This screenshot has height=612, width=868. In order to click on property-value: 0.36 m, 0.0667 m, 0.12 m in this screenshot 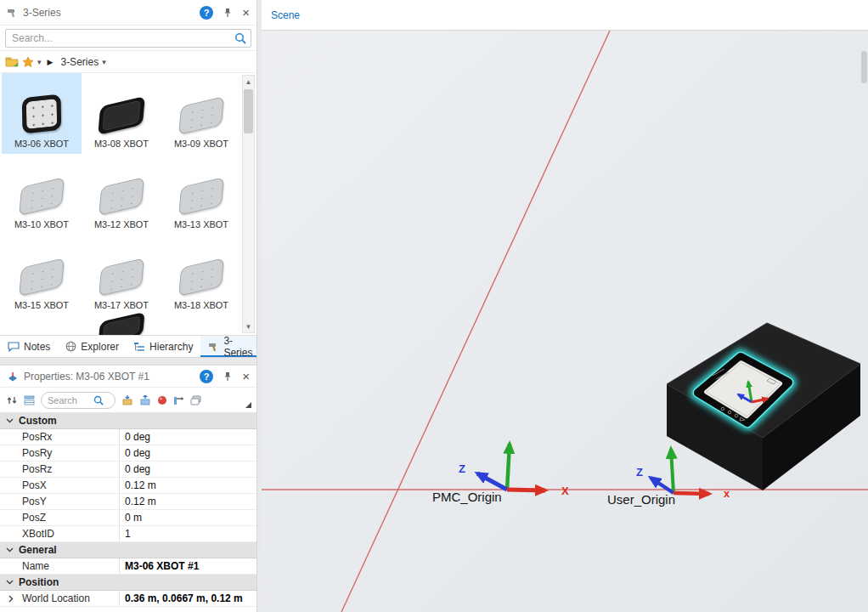, I will do `click(188, 598)`.